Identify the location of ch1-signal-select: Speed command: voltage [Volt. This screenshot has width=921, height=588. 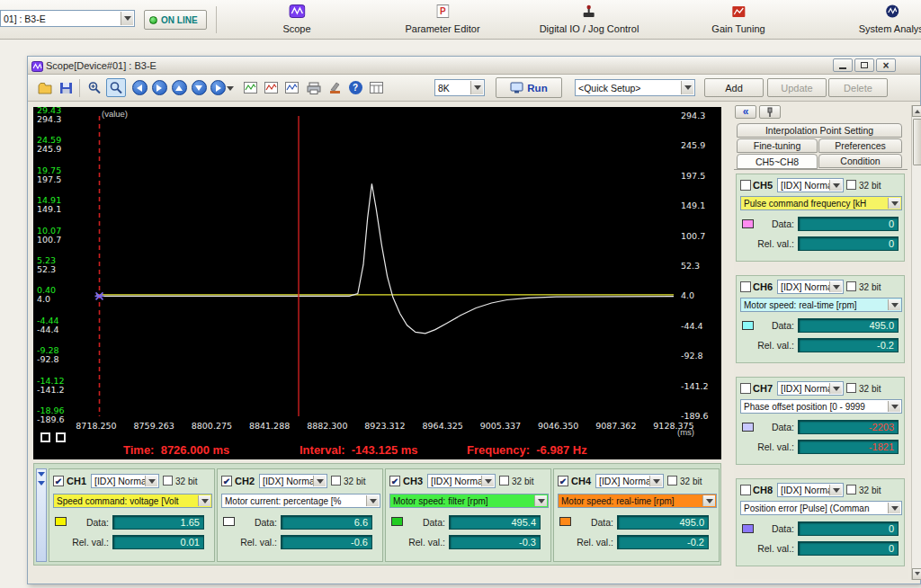
(133, 501).